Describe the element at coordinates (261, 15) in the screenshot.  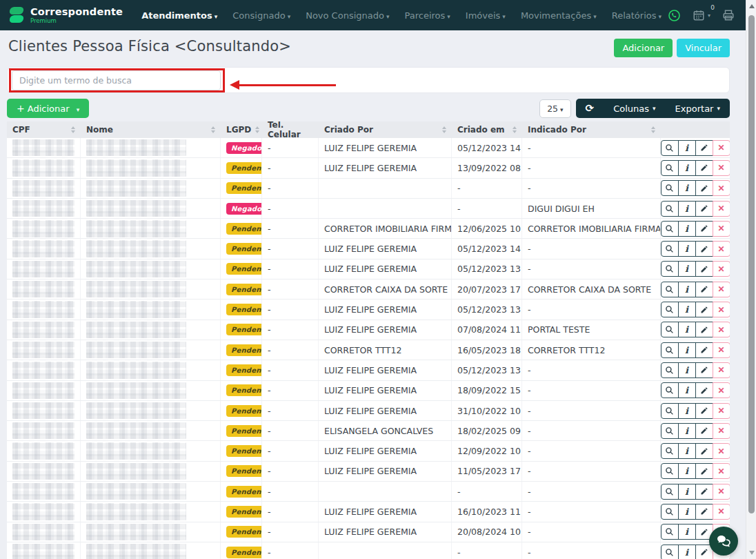
I see `nav-item-consignado: Consignado▾` at that location.